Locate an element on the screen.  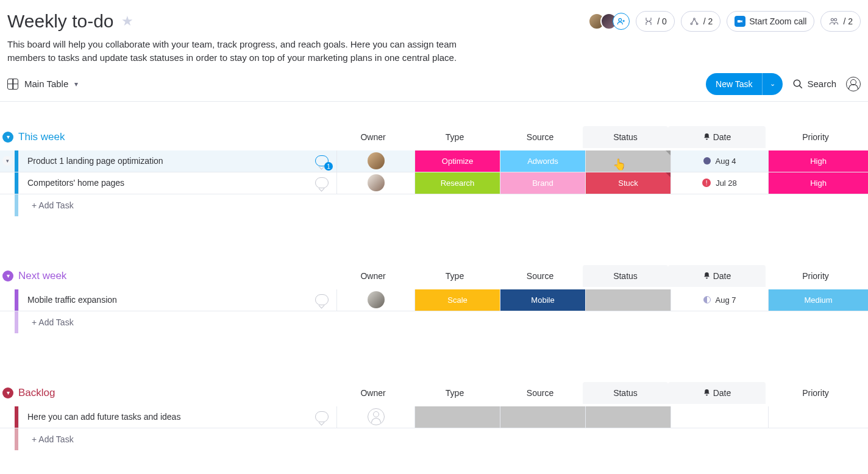
cell-type: Research is located at coordinates (457, 183).